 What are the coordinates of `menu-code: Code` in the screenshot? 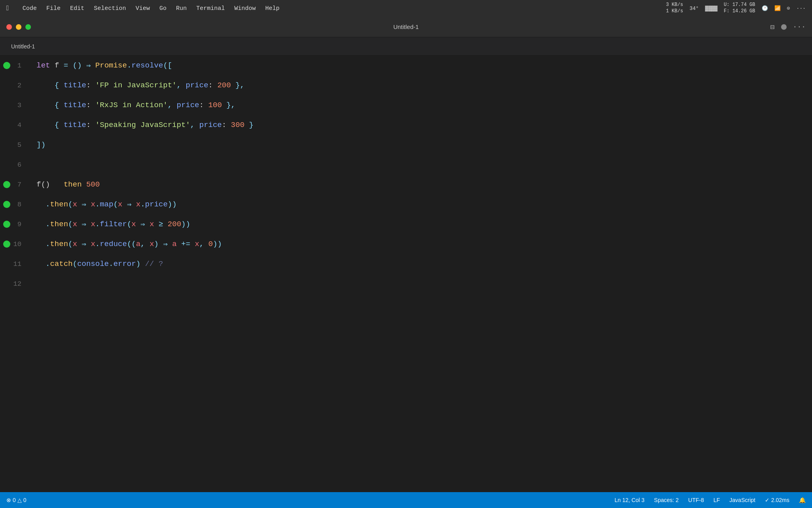 It's located at (30, 9).